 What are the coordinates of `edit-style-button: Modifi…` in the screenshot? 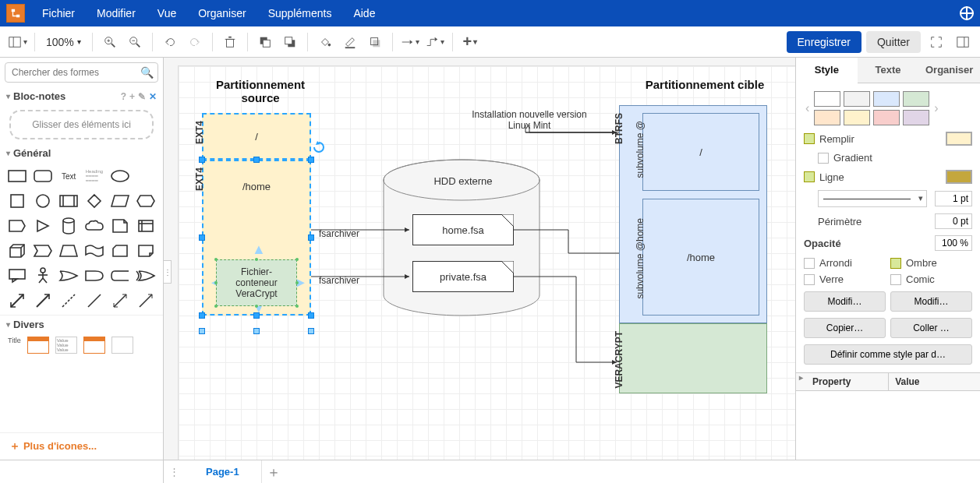 It's located at (845, 301).